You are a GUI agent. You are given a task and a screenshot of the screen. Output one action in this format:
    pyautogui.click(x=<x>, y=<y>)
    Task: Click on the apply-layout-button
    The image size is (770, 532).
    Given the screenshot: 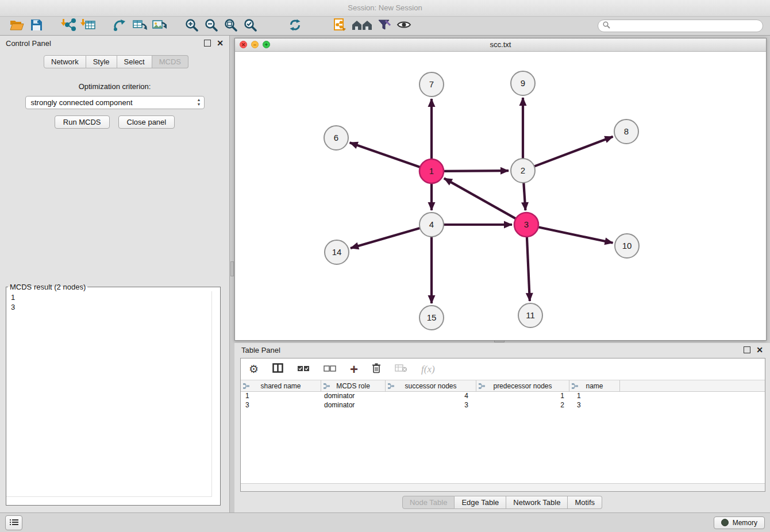 What is the action you would take?
    pyautogui.click(x=295, y=26)
    